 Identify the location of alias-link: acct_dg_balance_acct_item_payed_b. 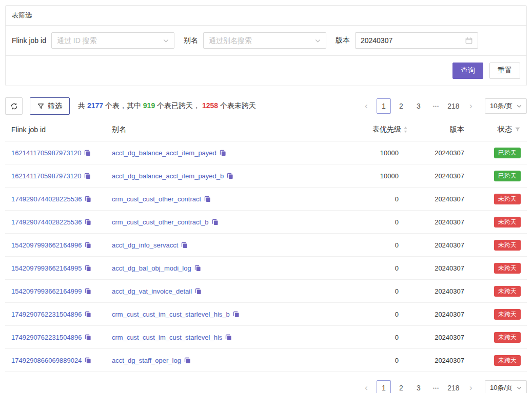
(168, 176).